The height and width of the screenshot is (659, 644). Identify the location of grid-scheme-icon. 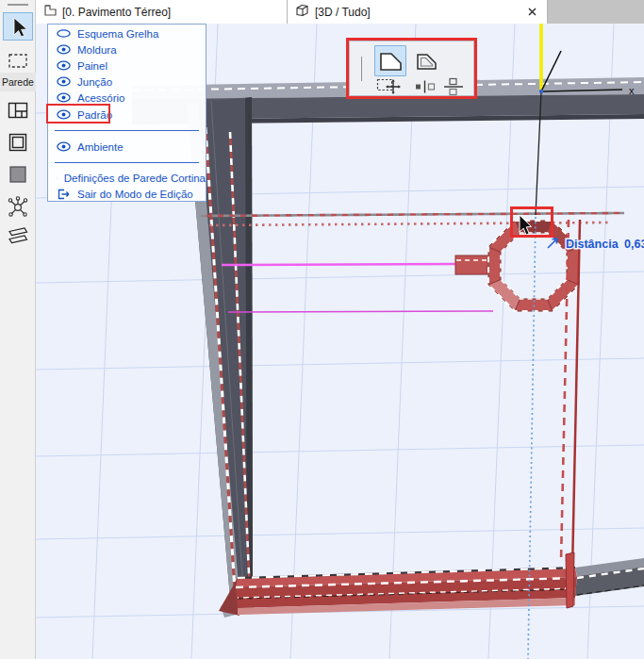
(18, 110).